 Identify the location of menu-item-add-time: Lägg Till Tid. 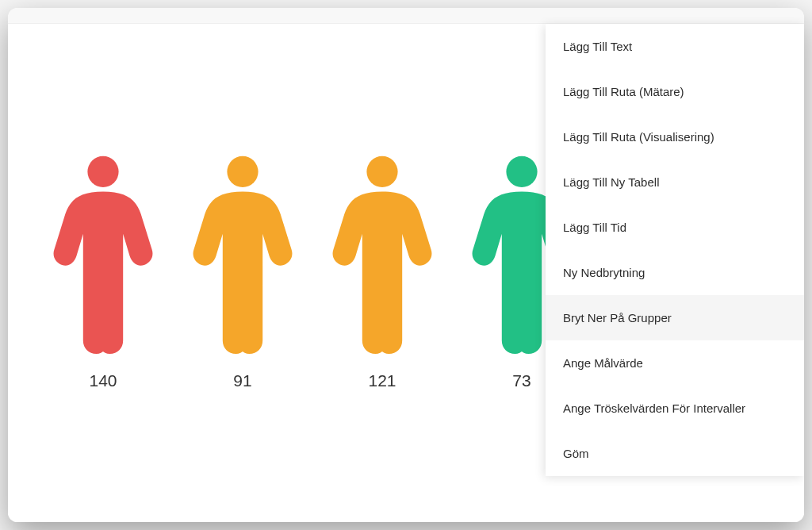
(675, 227).